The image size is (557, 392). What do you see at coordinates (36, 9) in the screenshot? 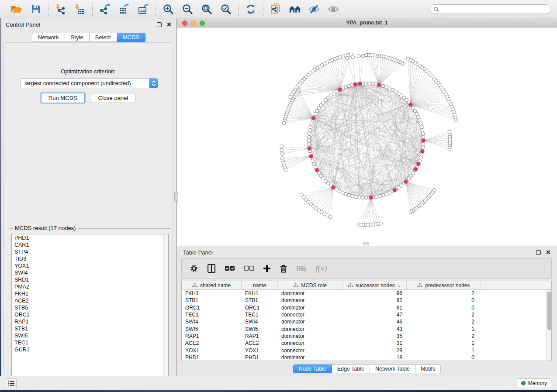
I see `save-icon` at bounding box center [36, 9].